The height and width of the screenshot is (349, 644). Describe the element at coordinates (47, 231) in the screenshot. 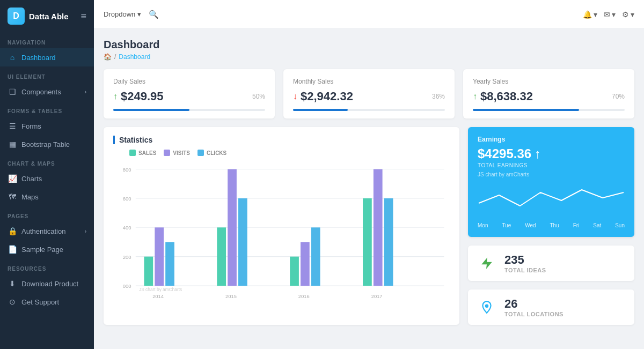

I see `sidebar-item-authentication: 🔒 Authentication ›` at that location.